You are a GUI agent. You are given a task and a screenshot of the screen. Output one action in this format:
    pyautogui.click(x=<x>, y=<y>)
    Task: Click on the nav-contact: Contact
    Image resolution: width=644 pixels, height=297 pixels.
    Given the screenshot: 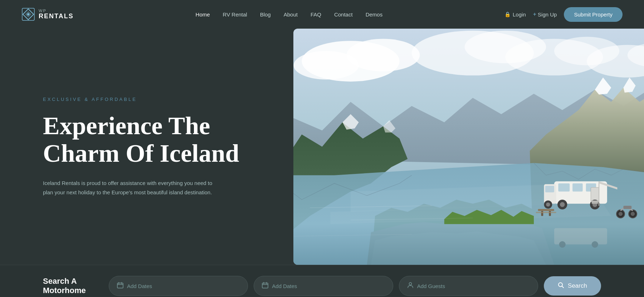 What is the action you would take?
    pyautogui.click(x=343, y=14)
    